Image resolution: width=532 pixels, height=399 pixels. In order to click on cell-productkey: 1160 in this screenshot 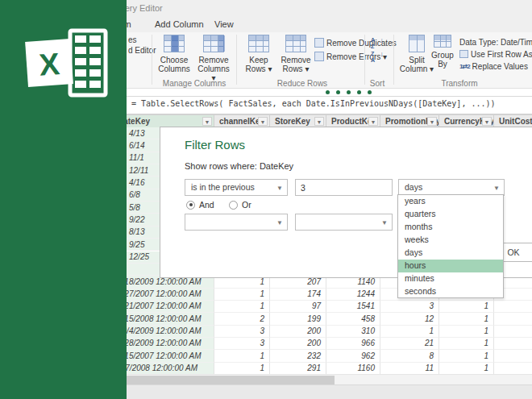, I will do `click(353, 369)`.